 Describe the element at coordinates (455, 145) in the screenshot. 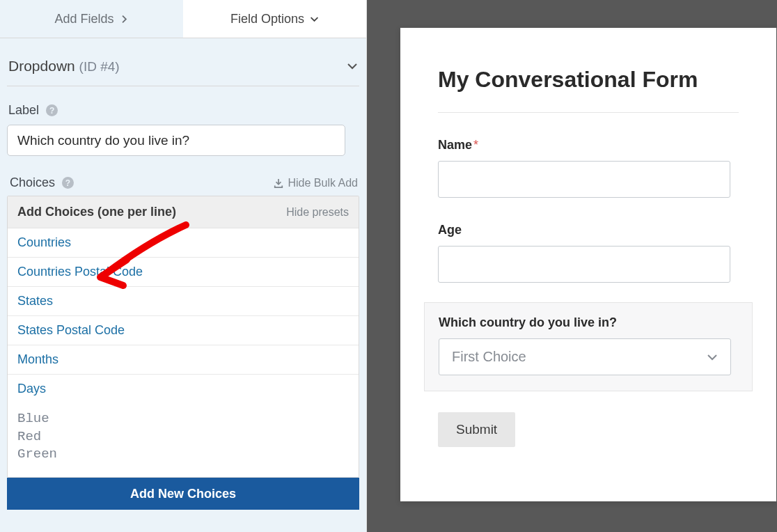

I see `name-label-text: Name` at that location.